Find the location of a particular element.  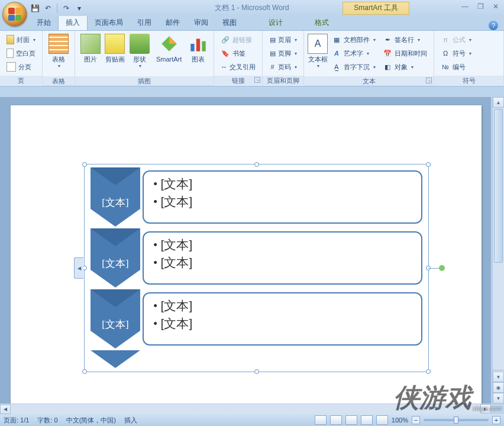

bullet-box-1: • [文本] • [文本] is located at coordinates (283, 197).